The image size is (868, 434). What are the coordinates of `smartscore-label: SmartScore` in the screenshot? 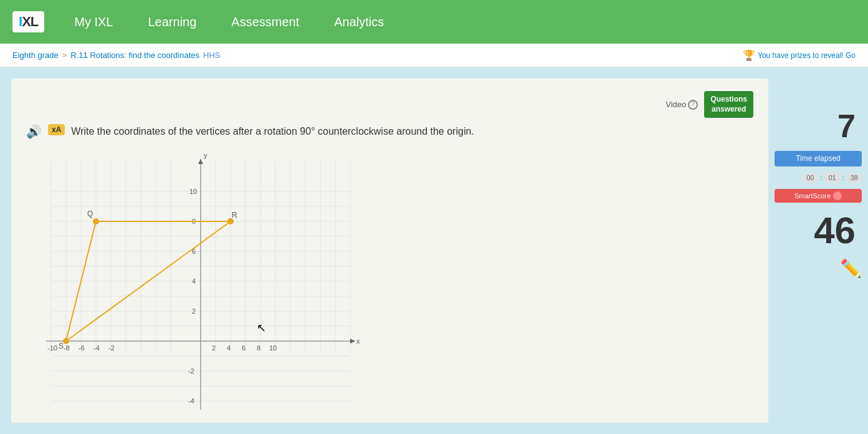 It's located at (813, 196).